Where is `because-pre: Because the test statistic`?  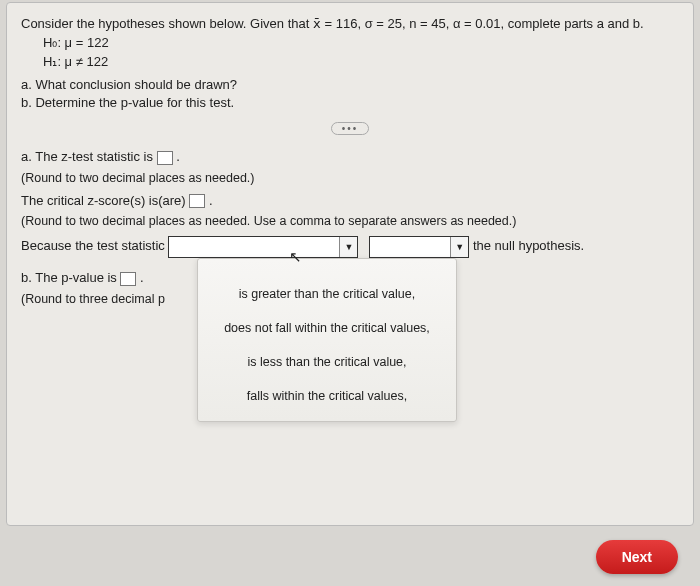
because-pre: Because the test statistic is located at coordinates (94, 246).